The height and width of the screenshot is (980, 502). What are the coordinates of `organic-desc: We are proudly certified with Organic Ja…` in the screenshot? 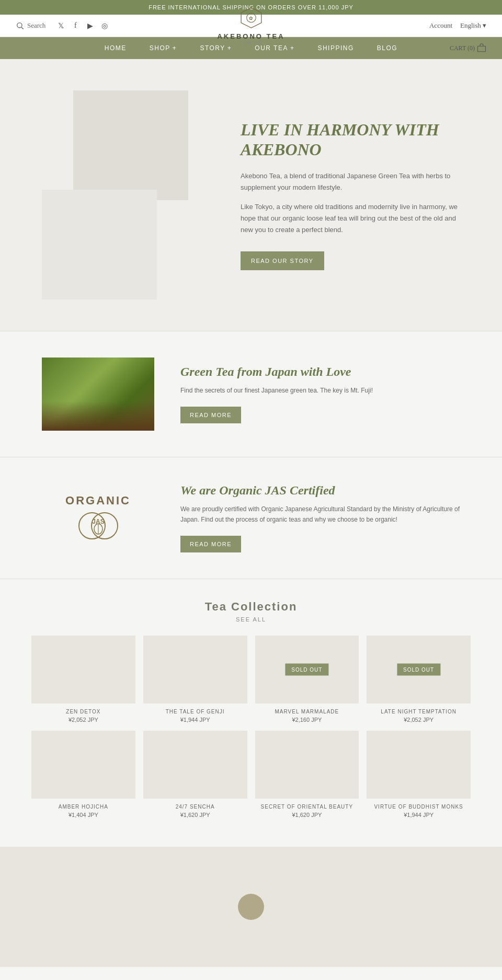 It's located at (320, 514).